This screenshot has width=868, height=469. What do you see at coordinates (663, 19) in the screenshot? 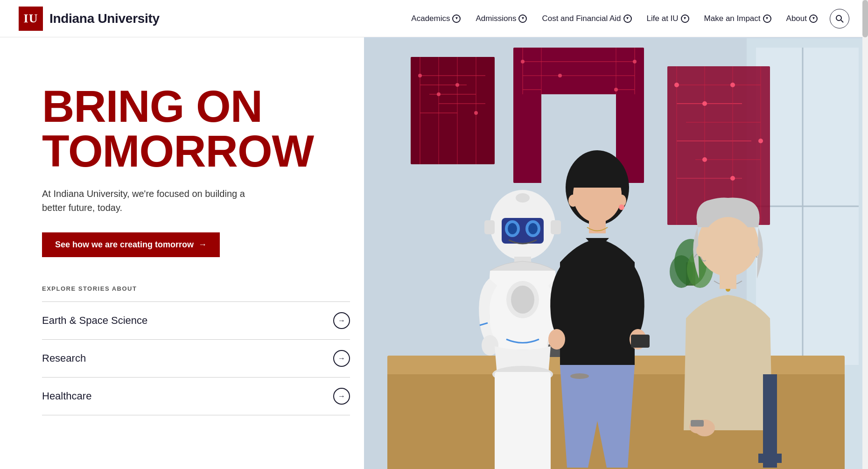
I see `nav-label-life: Life at IU` at bounding box center [663, 19].